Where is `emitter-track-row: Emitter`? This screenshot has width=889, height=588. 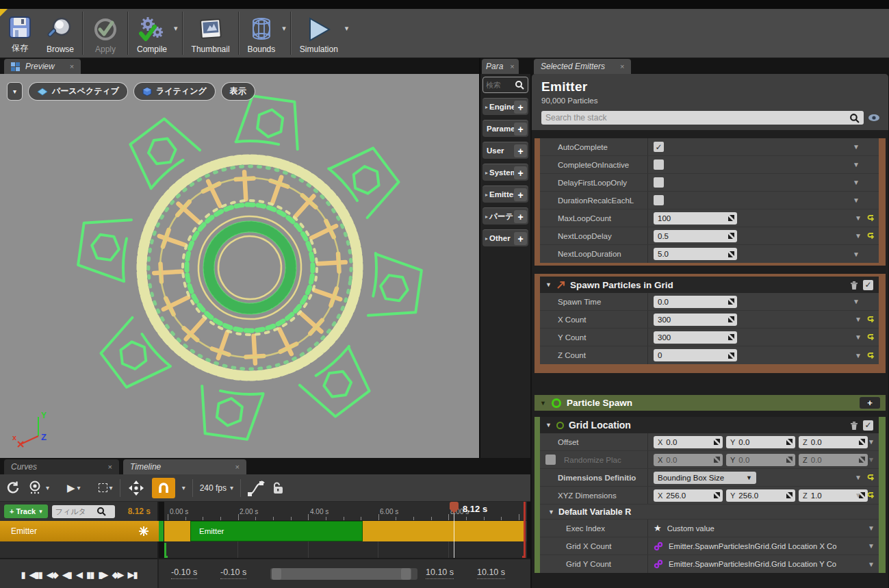 emitter-track-row: Emitter is located at coordinates (79, 531).